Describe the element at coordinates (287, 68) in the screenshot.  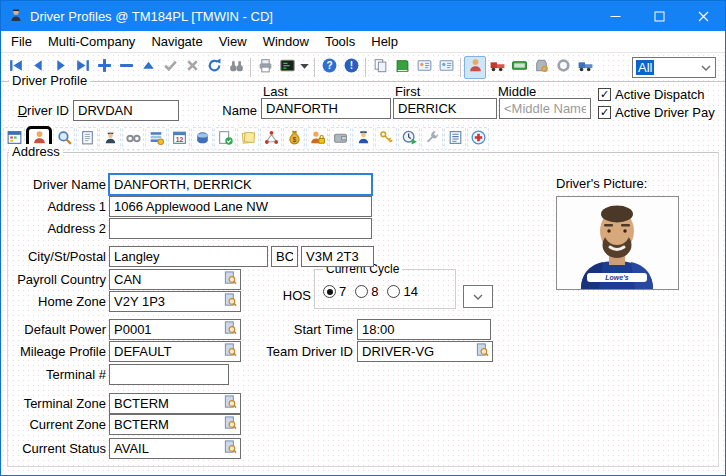
I see `console-button` at that location.